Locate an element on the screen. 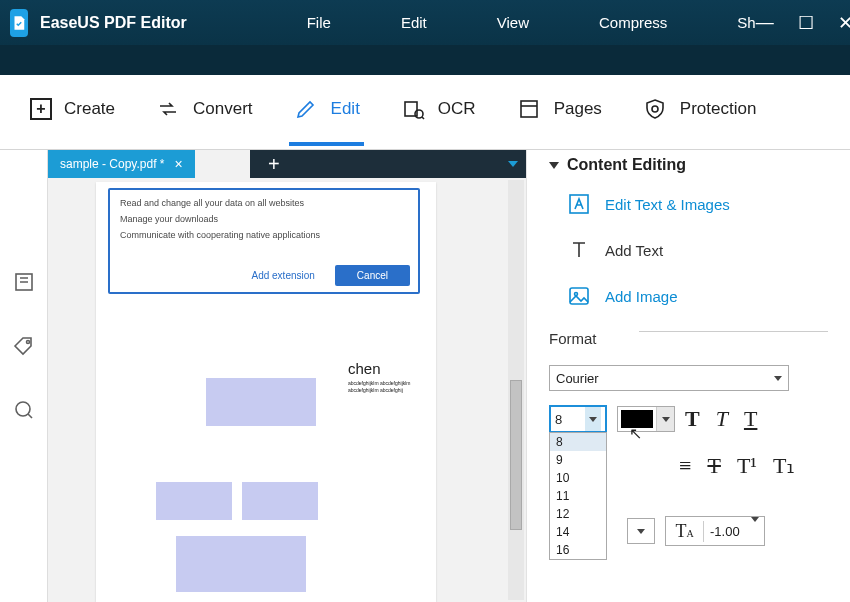 The image size is (850, 602). toolbar: + Create Convert Edit OCR Pages Protecti… is located at coordinates (425, 112).